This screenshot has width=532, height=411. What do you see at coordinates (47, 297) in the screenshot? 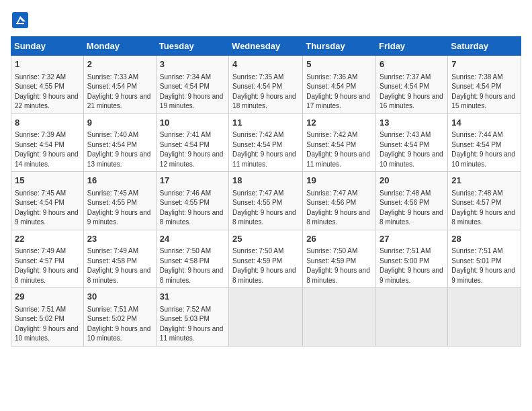
I see `day-number: 29` at bounding box center [47, 297].